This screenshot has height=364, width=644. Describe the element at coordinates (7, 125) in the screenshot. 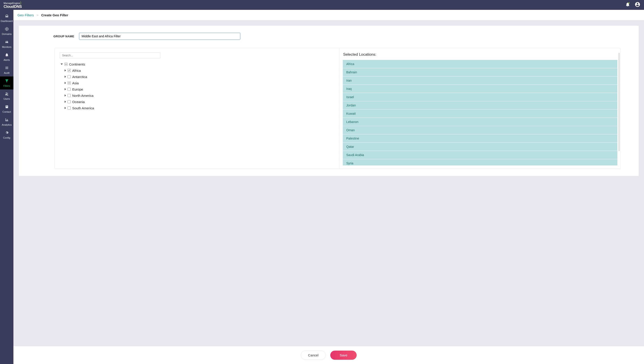

I see `sidebar-item-label: Analytics` at that location.